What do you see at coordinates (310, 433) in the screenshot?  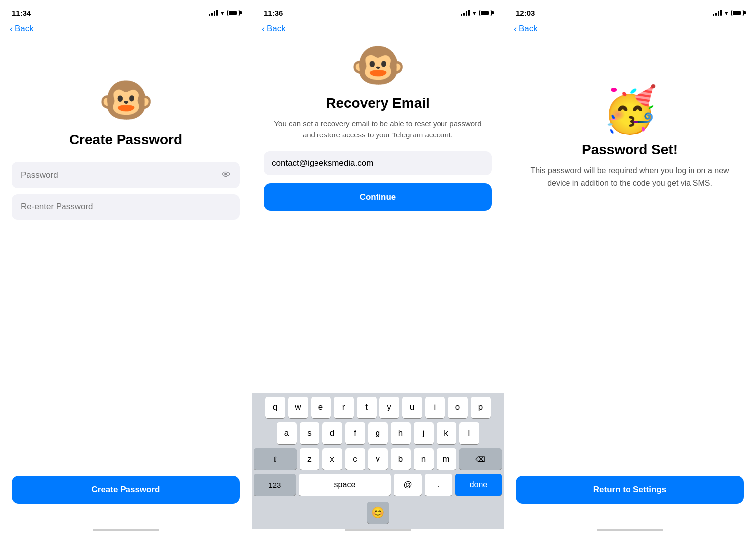 I see `key-s: s` at bounding box center [310, 433].